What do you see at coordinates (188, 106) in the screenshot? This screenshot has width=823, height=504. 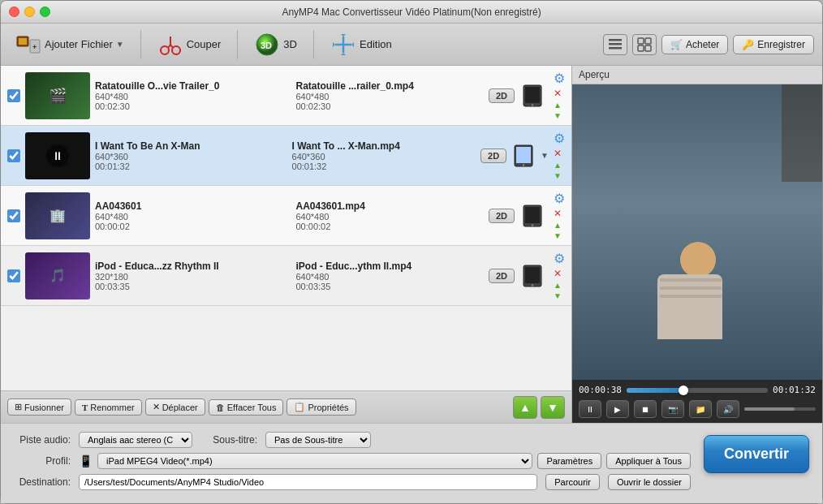 I see `file-src-dur-1: 00:02:30` at bounding box center [188, 106].